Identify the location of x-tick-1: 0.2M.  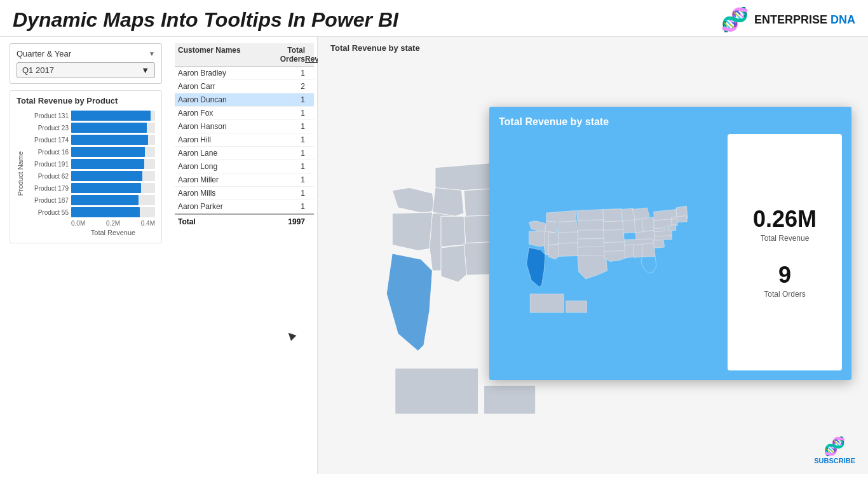
(113, 224).